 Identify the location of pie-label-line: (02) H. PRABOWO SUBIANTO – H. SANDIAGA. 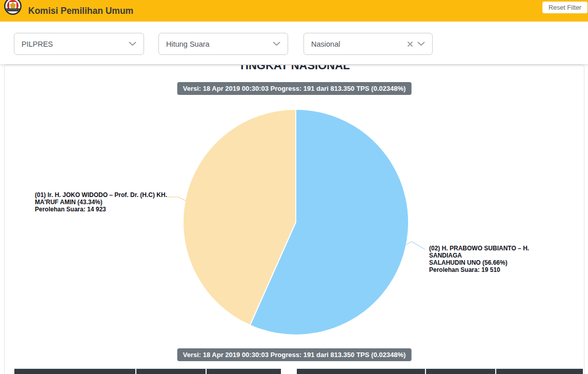
(494, 252).